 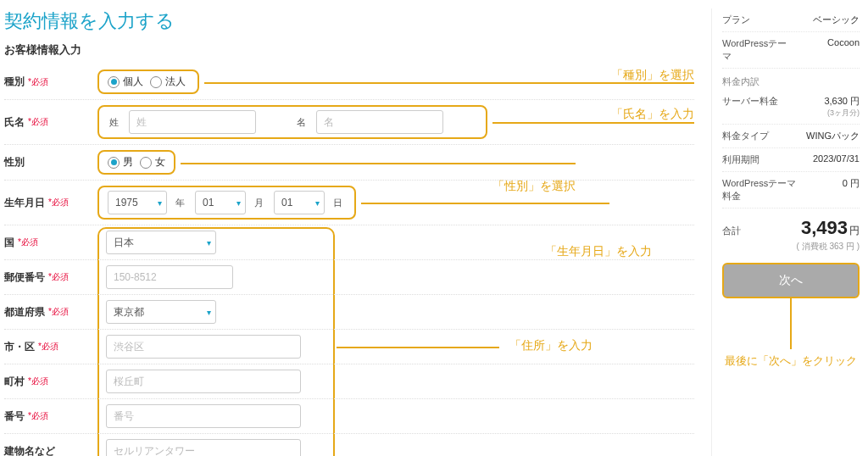 What do you see at coordinates (170, 277) in the screenshot?
I see `postal-input` at bounding box center [170, 277].